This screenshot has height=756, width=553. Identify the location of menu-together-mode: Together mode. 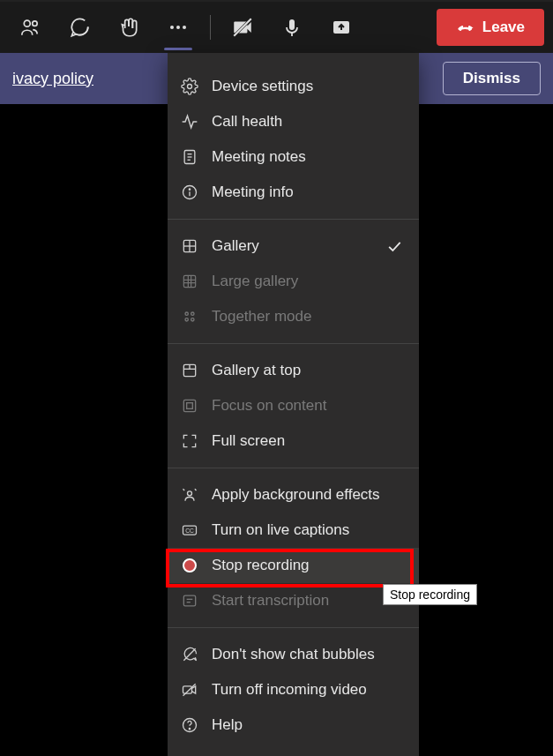
(293, 317).